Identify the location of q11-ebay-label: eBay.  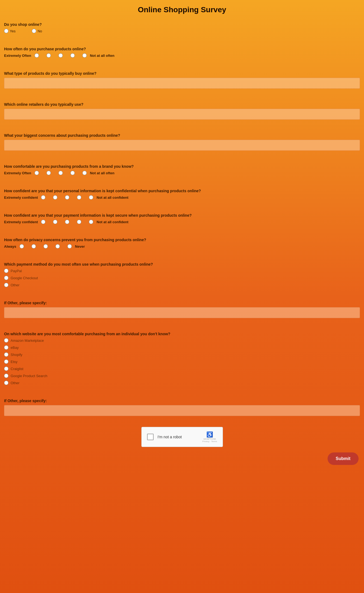
(15, 347).